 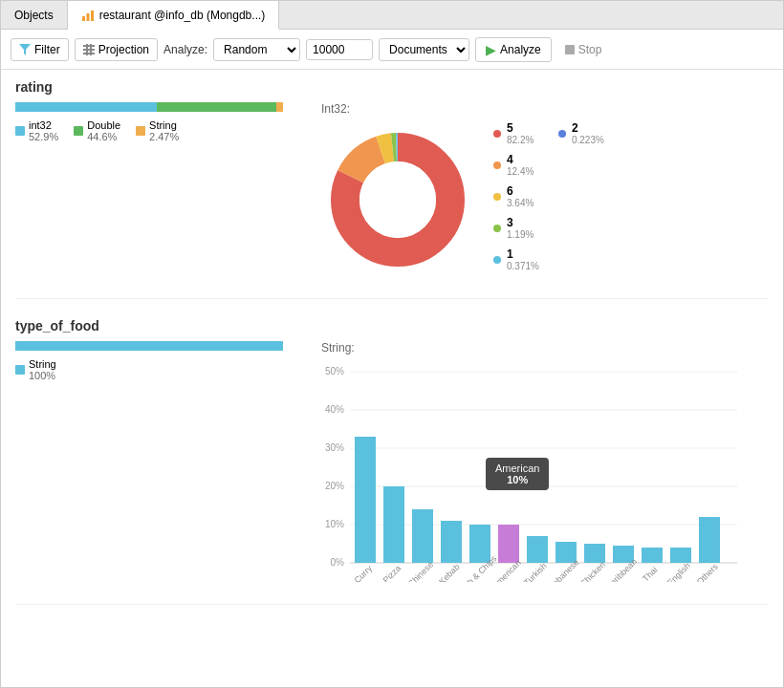 I want to click on food-type-bars, so click(x=149, y=346).